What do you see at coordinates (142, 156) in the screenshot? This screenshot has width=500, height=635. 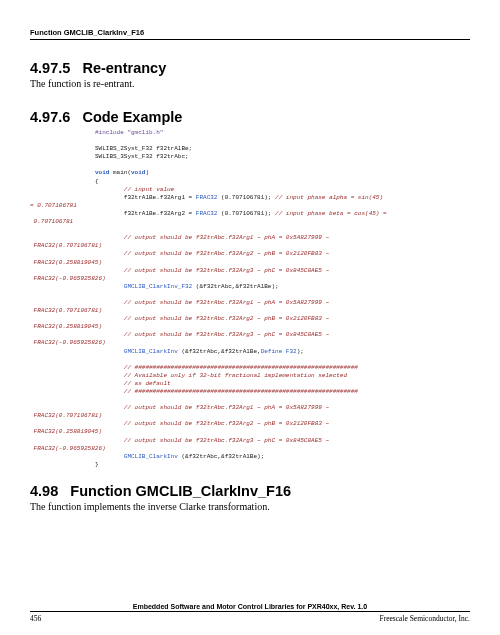 I see `code-decl: SWLIBS_3Syst_F32 f32trAbc;` at bounding box center [142, 156].